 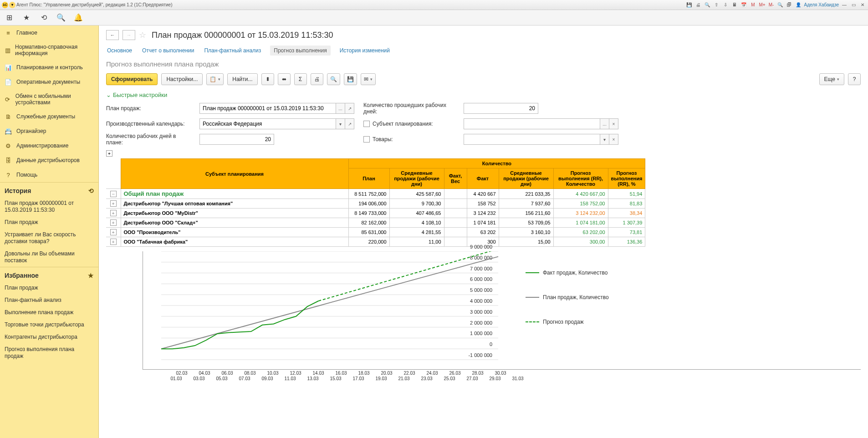 I want to click on table-row: + Дистрибьютор "Лучшая оптовая компания"…, so click(x=376, y=204).